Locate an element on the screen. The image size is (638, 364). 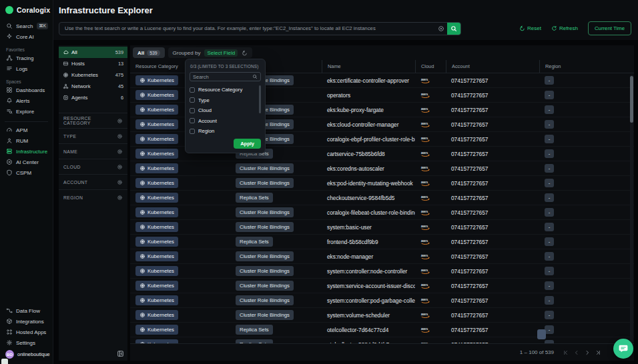
refresh-button: Refresh is located at coordinates (565, 28).